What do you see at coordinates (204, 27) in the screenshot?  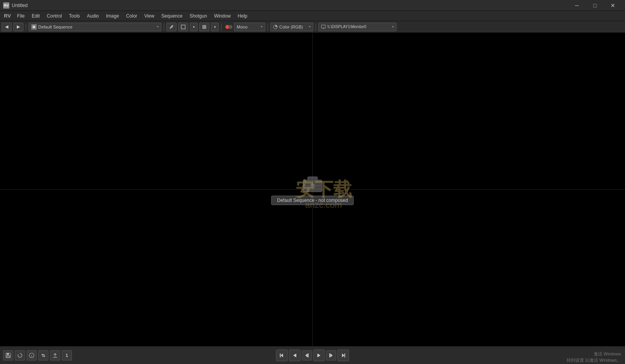 I see `square-button` at bounding box center [204, 27].